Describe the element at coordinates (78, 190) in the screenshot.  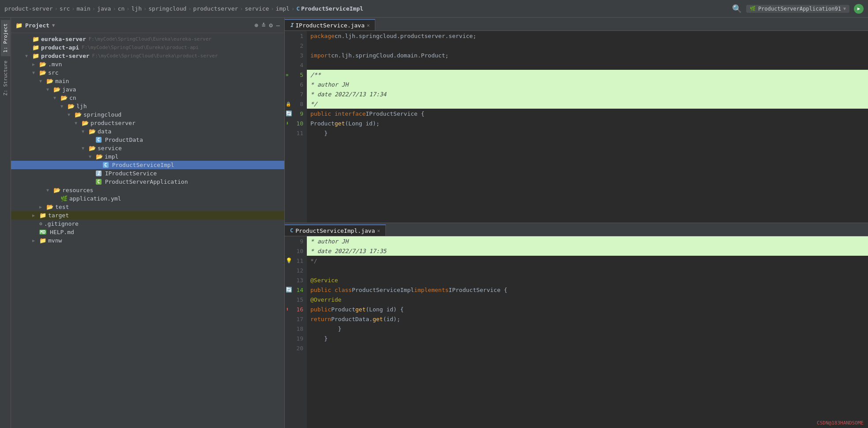
I see `tree-label: resources` at that location.